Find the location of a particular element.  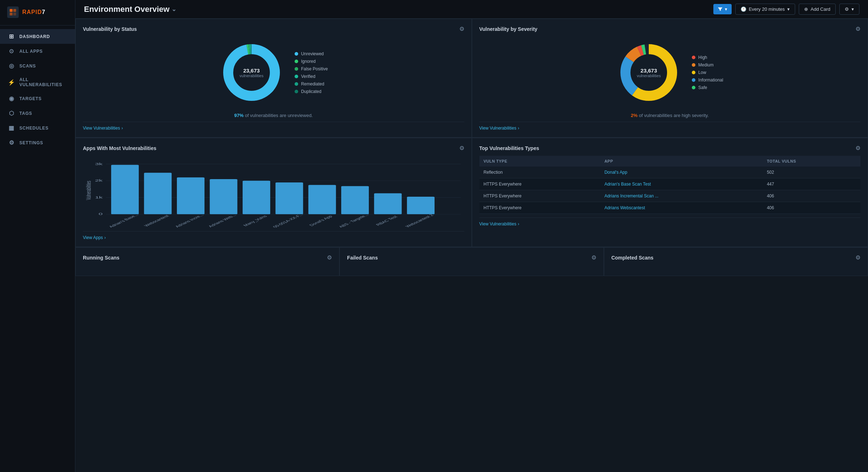

vuln-status-header: Vulnerability by Status ⚙ is located at coordinates (273, 29).